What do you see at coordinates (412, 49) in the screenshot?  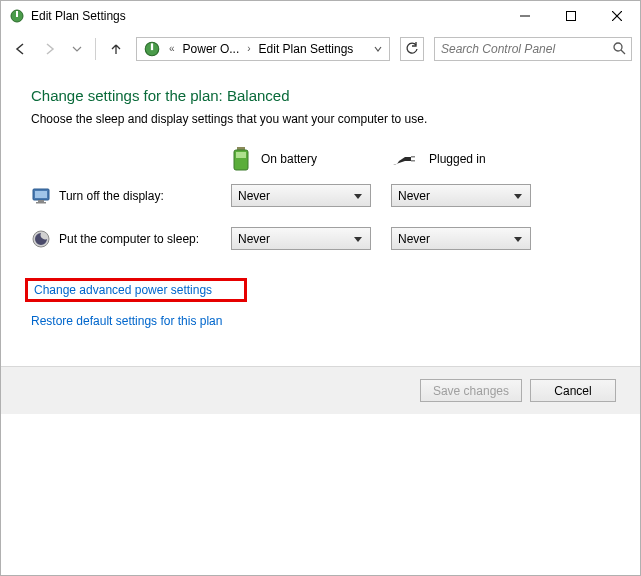 I see `refresh-button` at bounding box center [412, 49].